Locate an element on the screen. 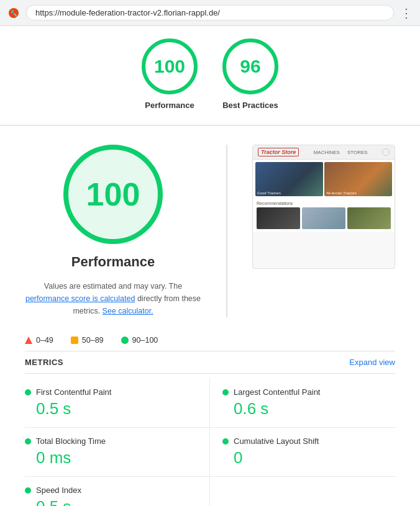  best-practices-circle: 96 is located at coordinates (250, 66).